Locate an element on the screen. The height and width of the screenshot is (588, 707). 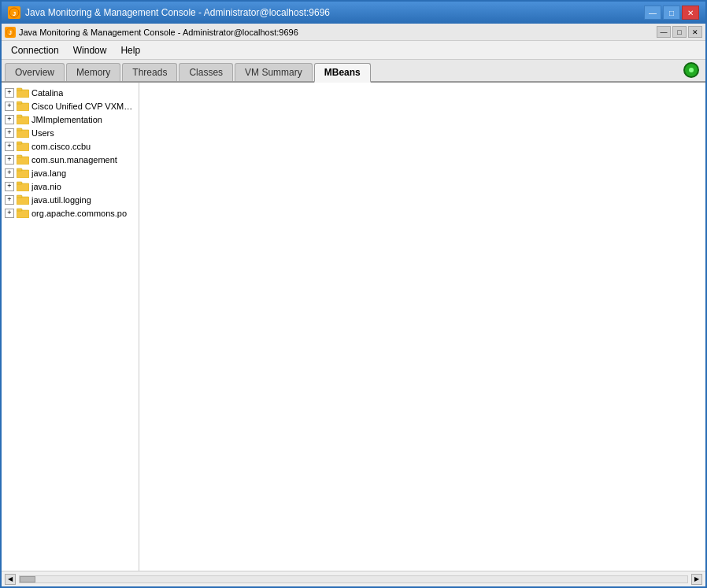
title-bar: J Java Monitoring & Management Console -… is located at coordinates (354, 13).